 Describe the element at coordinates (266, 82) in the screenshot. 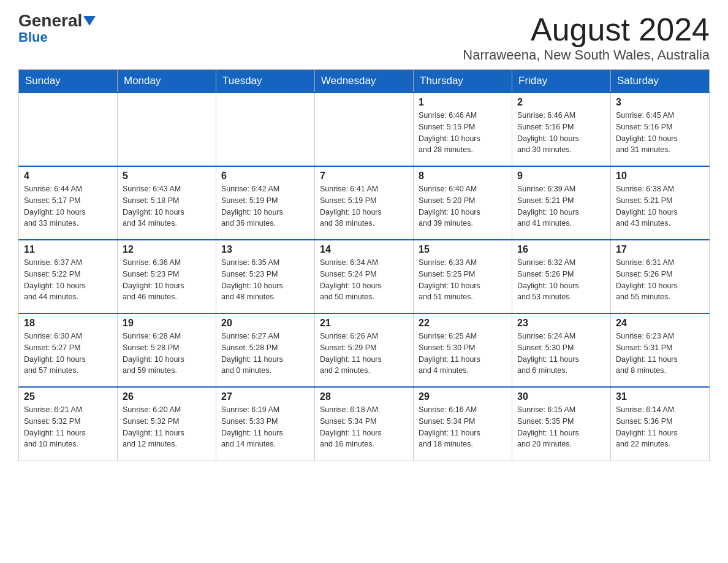

I see `weekday-header-tuesday: Tuesday` at that location.